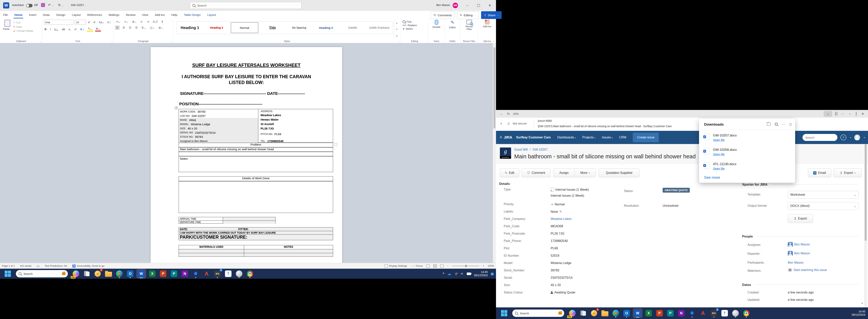  What do you see at coordinates (256, 149) in the screenshot?
I see `problem-text-row: Main bathroom - small bit of silicone mi…` at bounding box center [256, 149].